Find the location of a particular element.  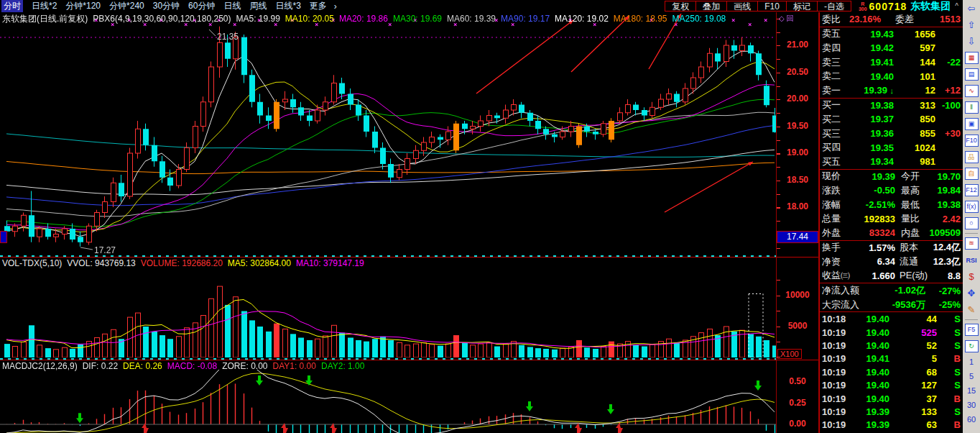

back-arrow-icon: ⇦ is located at coordinates (971, 9).